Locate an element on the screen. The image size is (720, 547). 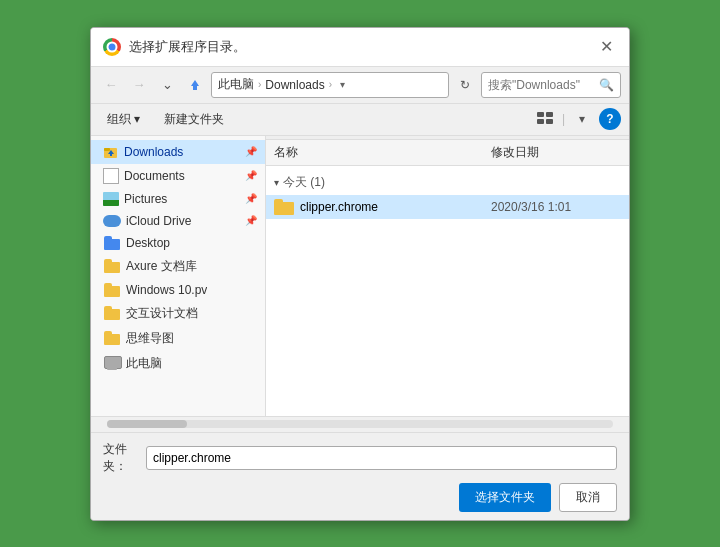
sidebar-item-icloud: iCloud Drive 📌 is located at coordinates (178, 221).